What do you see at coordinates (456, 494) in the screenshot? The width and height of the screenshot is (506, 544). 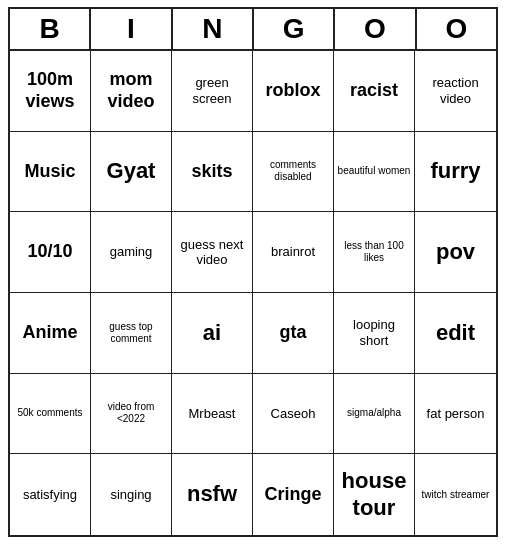 I see `grid-cell-35: twitch streamer` at bounding box center [456, 494].